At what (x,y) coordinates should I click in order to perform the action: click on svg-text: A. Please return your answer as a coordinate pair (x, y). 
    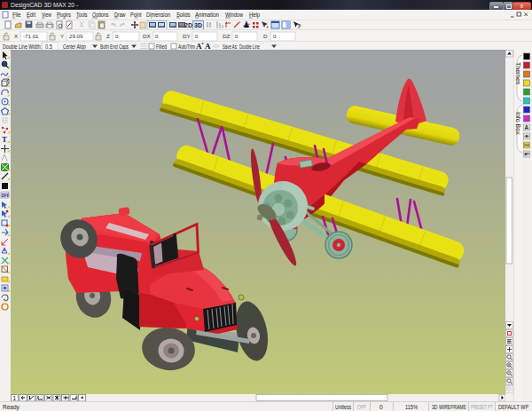
    Looking at the image, I should click on (527, 128).